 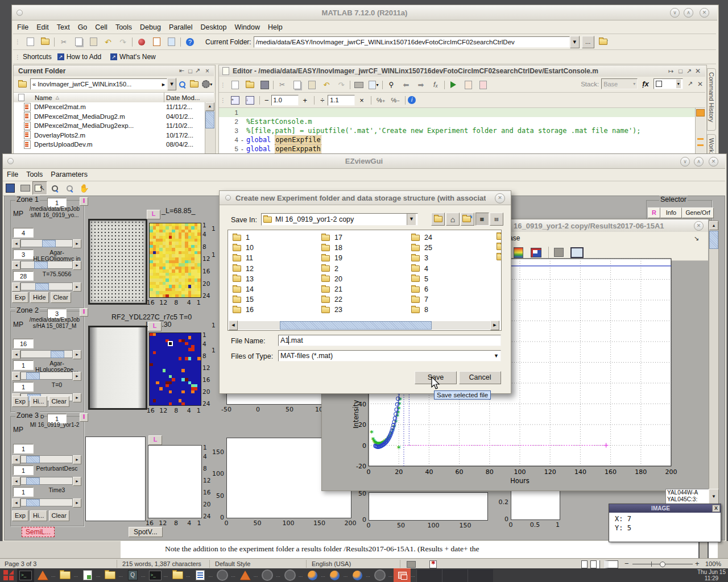 I want to click on folder-item: 6, so click(x=420, y=289).